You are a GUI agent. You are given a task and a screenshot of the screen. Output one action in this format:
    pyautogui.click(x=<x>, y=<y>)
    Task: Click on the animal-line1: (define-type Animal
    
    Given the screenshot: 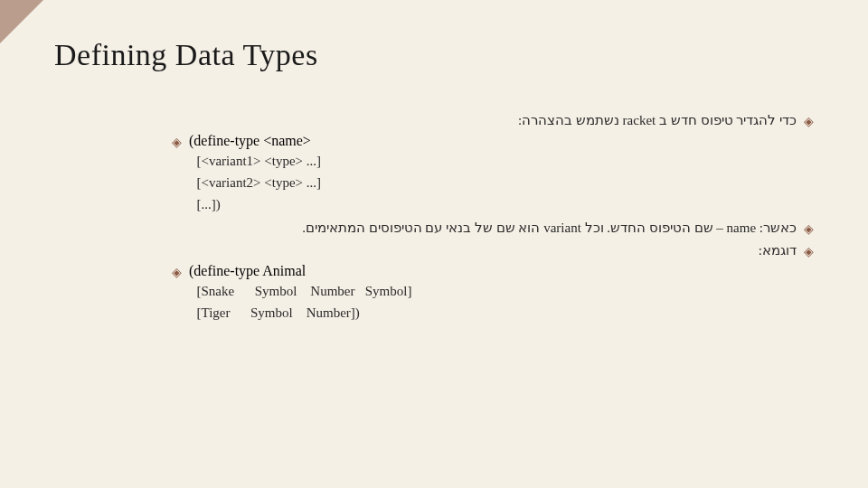 What is the action you would take?
    pyautogui.click(x=248, y=271)
    